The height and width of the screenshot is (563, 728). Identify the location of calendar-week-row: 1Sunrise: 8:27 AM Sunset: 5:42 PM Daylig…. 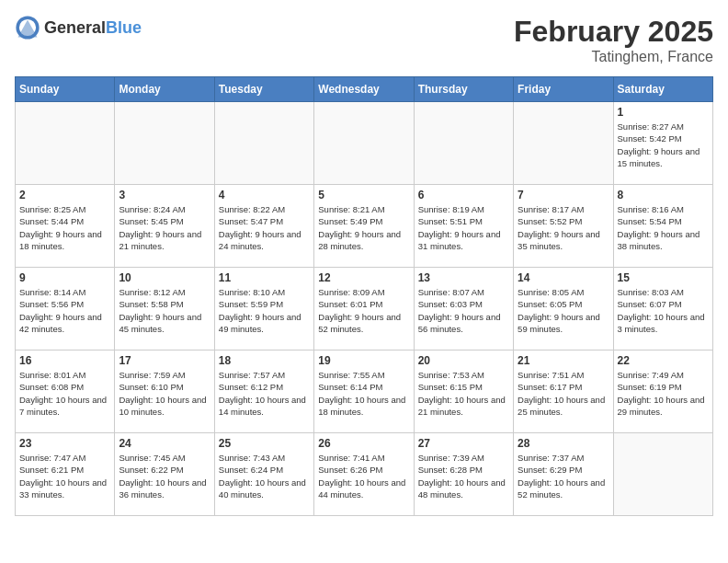
(364, 144).